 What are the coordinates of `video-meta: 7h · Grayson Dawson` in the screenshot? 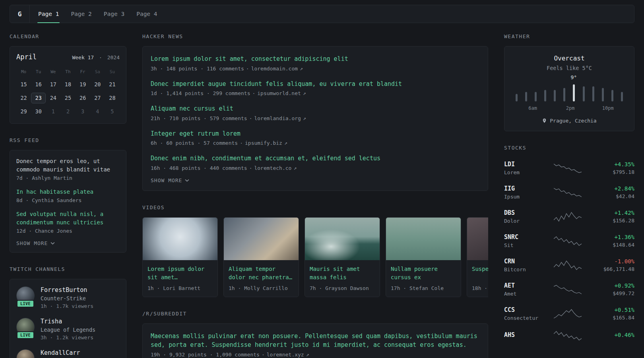 It's located at (342, 289).